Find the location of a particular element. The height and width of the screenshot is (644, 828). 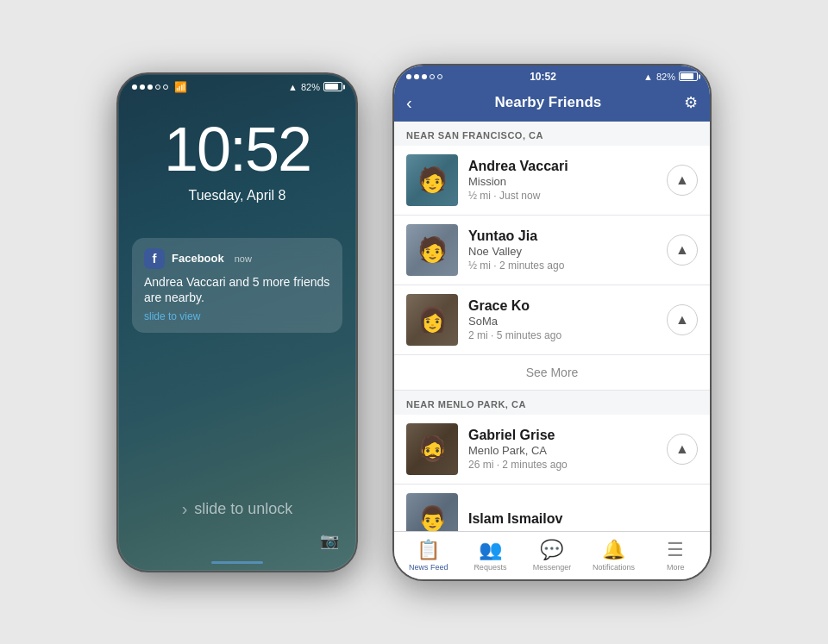

messenger-label: Messenger is located at coordinates (552, 567).